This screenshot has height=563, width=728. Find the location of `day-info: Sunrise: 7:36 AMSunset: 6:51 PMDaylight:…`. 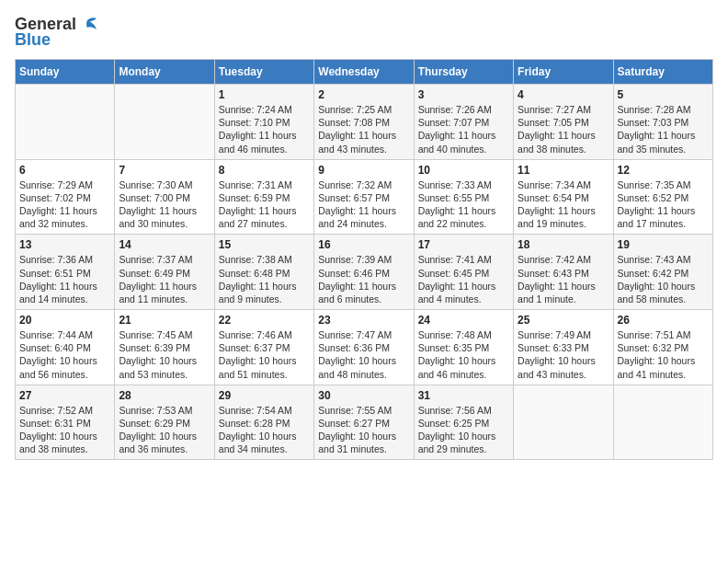

day-info: Sunrise: 7:36 AMSunset: 6:51 PMDaylight:… is located at coordinates (64, 280).